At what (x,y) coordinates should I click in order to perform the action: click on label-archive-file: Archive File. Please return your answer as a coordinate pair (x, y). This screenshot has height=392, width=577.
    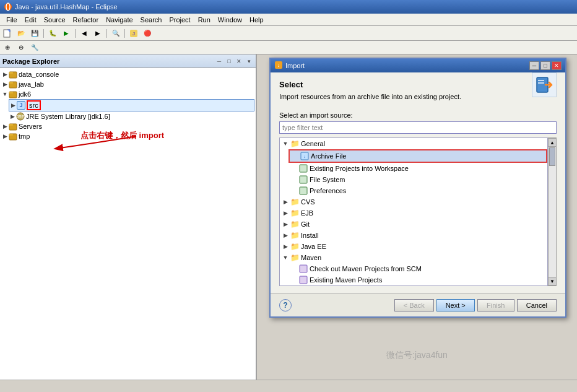
    Looking at the image, I should click on (328, 156).